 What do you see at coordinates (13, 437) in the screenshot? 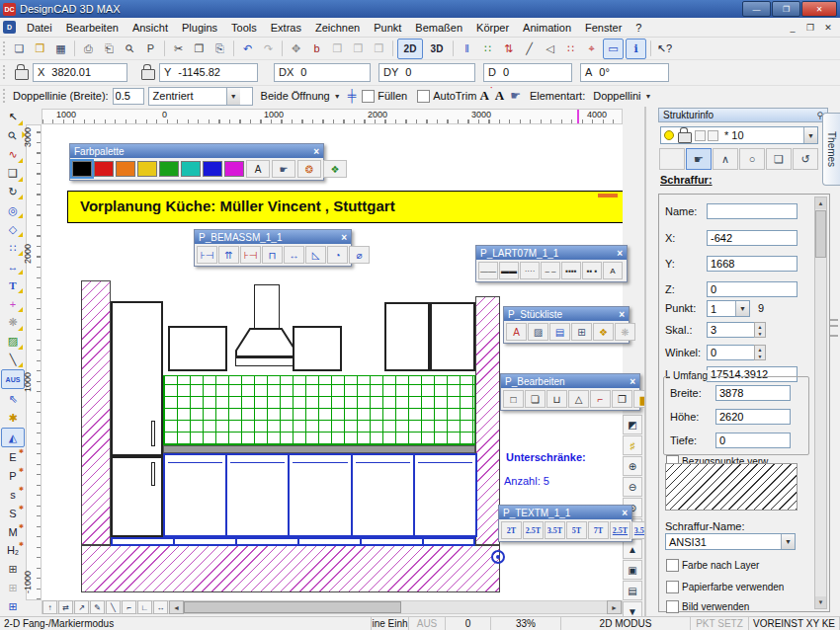
I see `shading-tool: ◭` at bounding box center [13, 437].